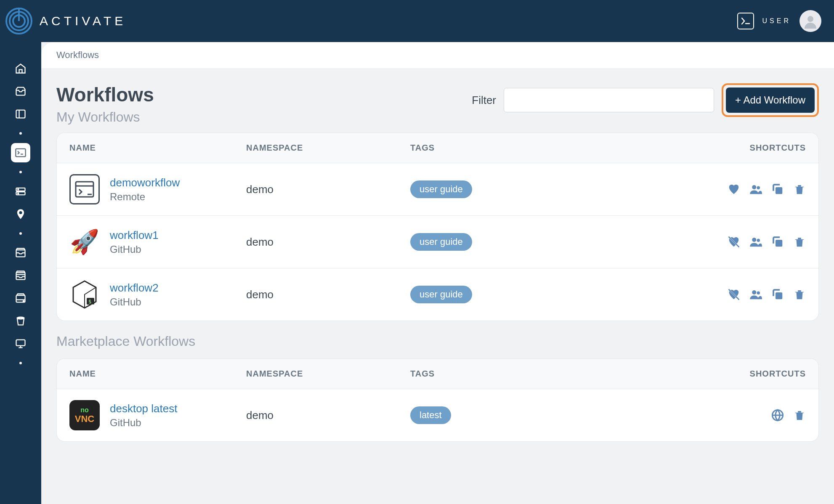  Describe the element at coordinates (105, 95) in the screenshot. I see `page-title: Workflows` at that location.